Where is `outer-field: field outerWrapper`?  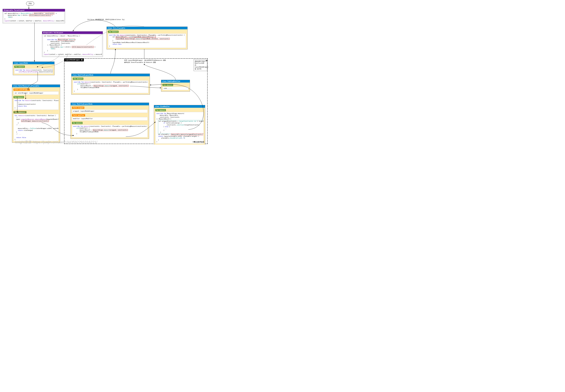 outer-field: field outerWrapper is located at coordinates (22, 89).